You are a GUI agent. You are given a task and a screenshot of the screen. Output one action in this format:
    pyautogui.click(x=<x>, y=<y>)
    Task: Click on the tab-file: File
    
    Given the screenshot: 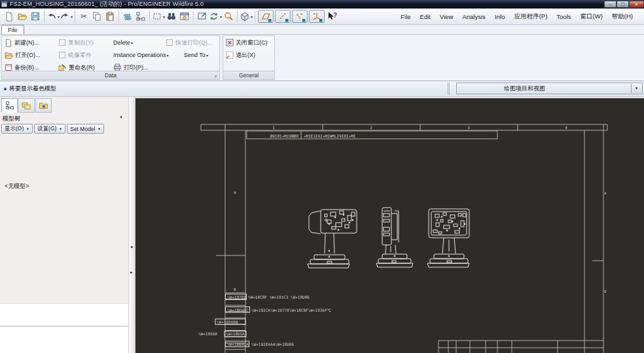 What is the action you would take?
    pyautogui.click(x=13, y=29)
    